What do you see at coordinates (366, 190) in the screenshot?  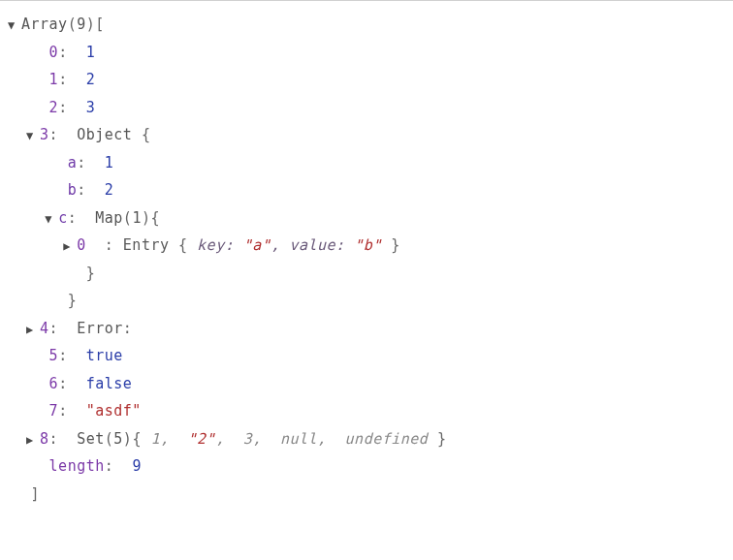 I see `object-prop: b: 2` at bounding box center [366, 190].